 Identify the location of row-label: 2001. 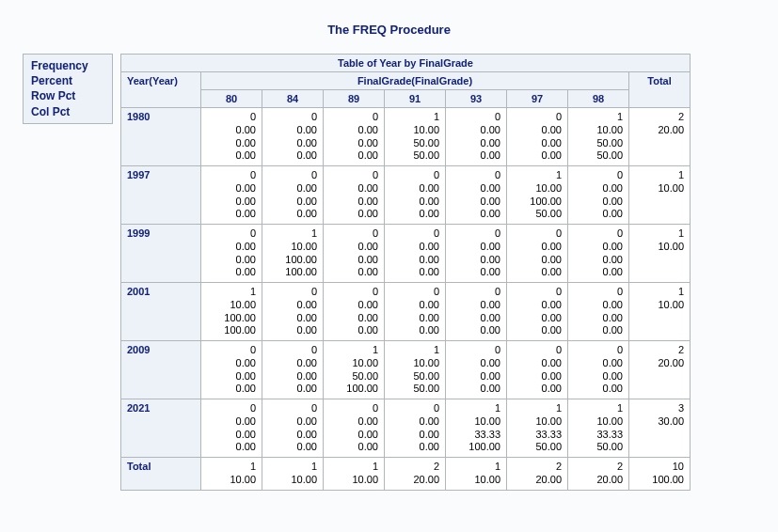
(162, 312).